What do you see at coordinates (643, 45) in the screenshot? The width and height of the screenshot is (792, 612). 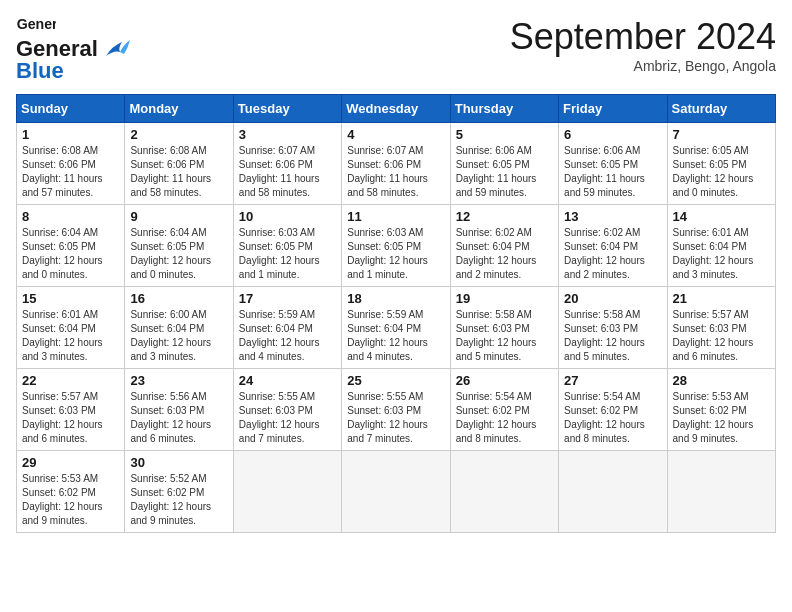 I see `title-block: September 2024 Ambriz, Bengo, Angola` at bounding box center [643, 45].